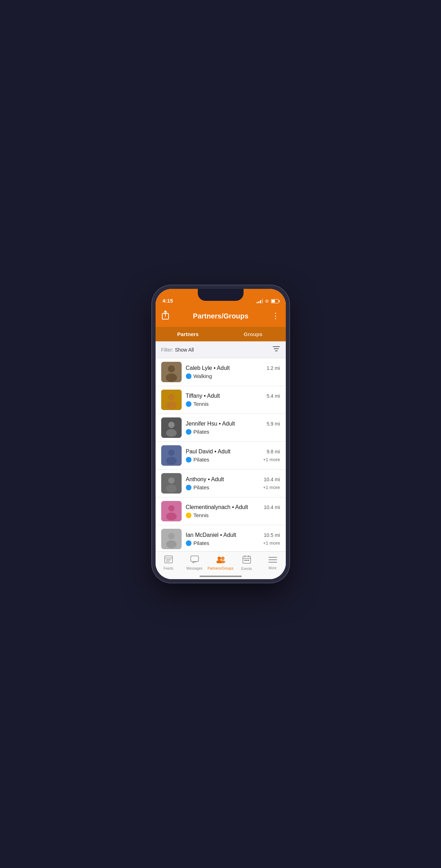 This screenshot has height=868, width=441. I want to click on wifi-icon: ⊜, so click(267, 301).